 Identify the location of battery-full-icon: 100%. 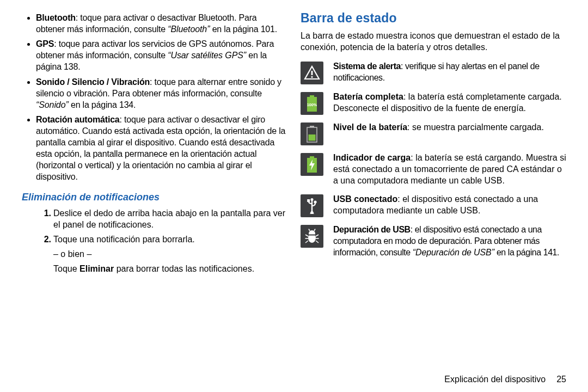
(312, 103).